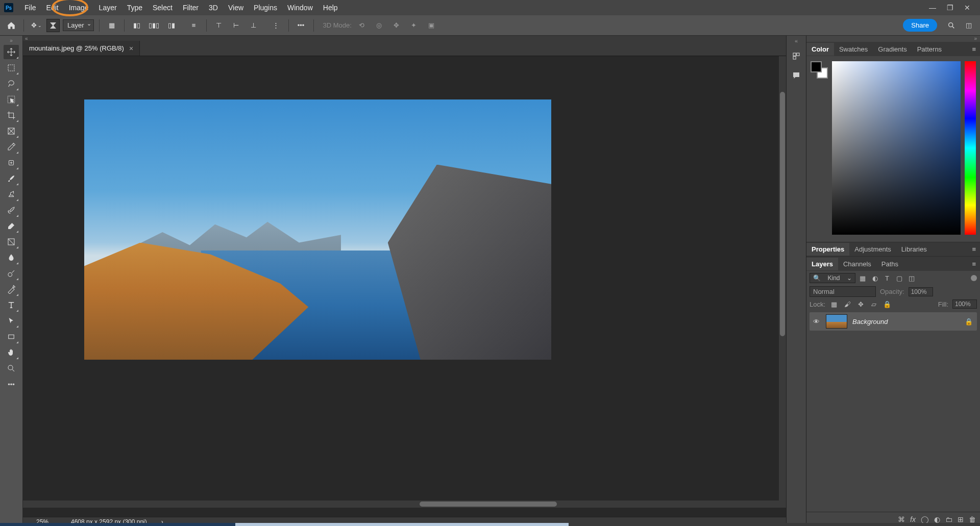 This screenshot has width=980, height=526. I want to click on transform-controls-toggle: ▦, so click(112, 26).